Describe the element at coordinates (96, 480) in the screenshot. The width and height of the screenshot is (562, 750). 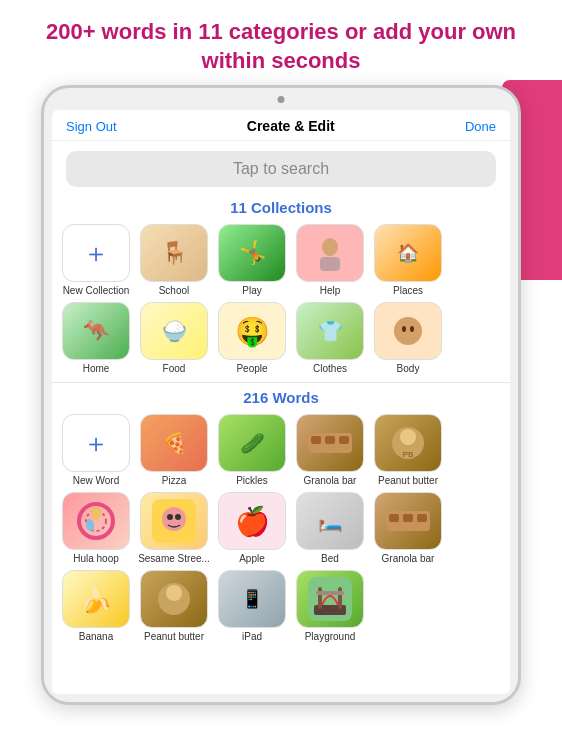
I see `new-word-label: New Word` at that location.